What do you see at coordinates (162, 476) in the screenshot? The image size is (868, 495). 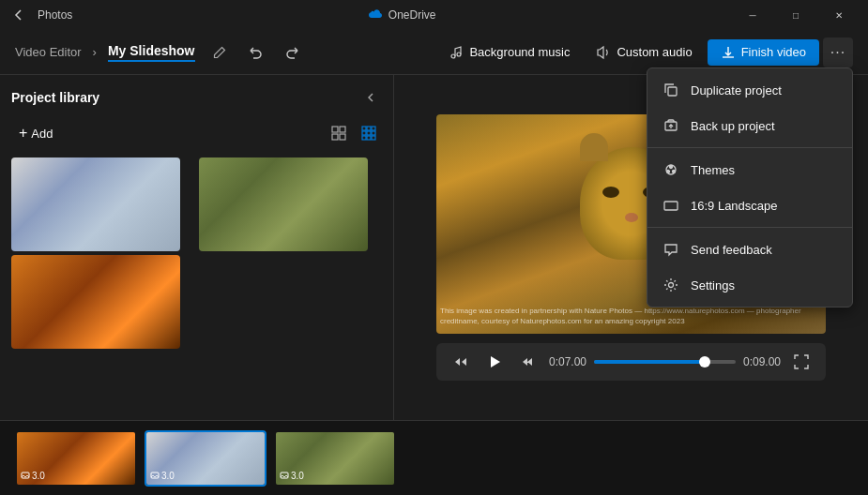 I see `timeline-label-1: 3.0` at bounding box center [162, 476].